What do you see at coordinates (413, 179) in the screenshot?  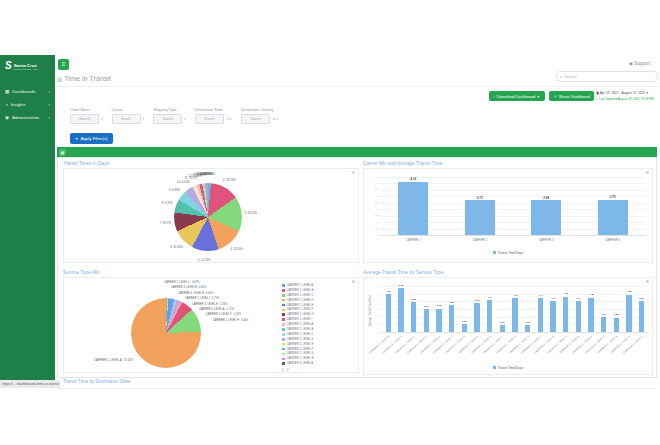 I see `bar-value-label: 4.14` at bounding box center [413, 179].